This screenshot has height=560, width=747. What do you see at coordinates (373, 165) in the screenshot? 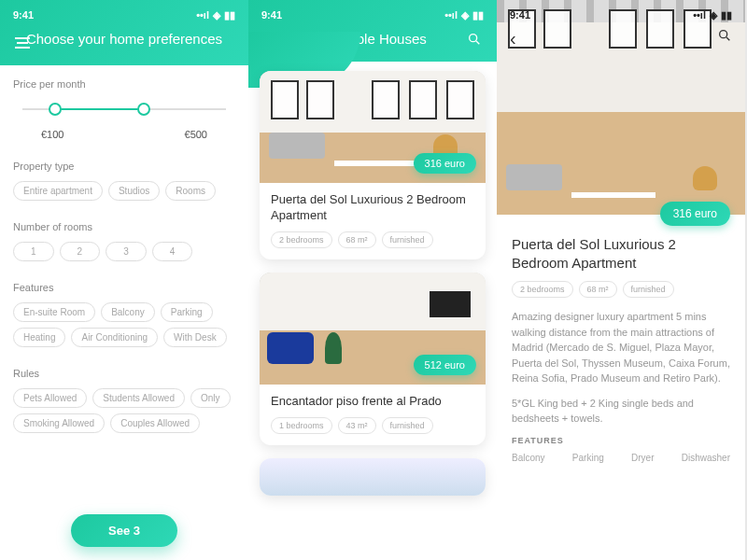
I see `listing-card: 316 euro Puerta del Sol Luxurious 2 Bedr…` at bounding box center [373, 165].